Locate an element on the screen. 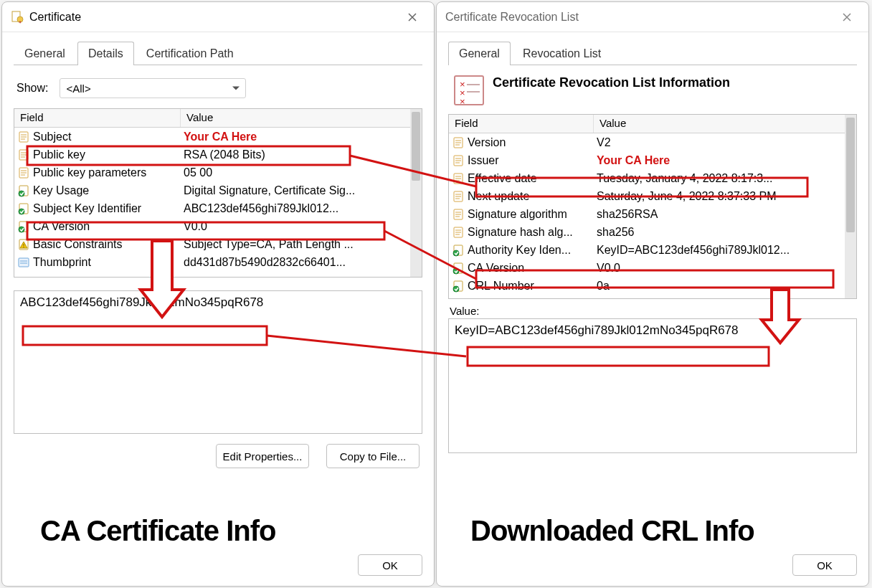 The height and width of the screenshot is (588, 872). value-box: KeyID=ABC123def456ghi789Jkl012mNo345pqR6… is located at coordinates (653, 386).